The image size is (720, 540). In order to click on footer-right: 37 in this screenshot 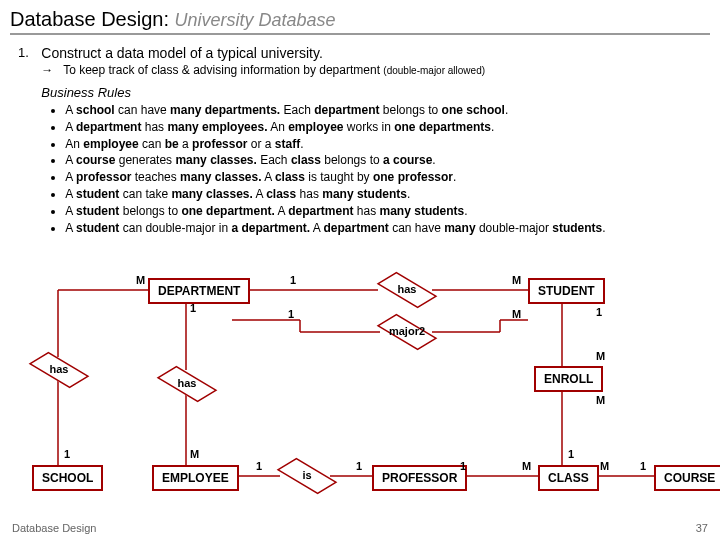, I will do `click(702, 528)`.